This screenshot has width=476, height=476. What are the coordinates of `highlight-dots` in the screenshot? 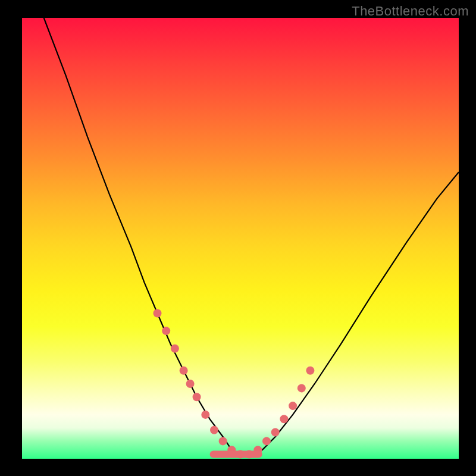 It's located at (234, 384).